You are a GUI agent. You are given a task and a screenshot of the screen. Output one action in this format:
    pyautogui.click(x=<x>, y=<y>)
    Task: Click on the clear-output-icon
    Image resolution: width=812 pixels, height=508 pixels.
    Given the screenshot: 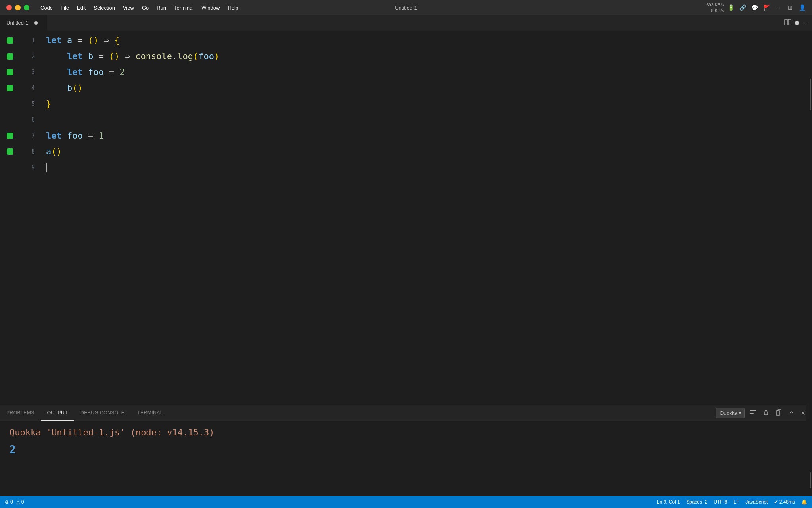 What is the action you would take?
    pyautogui.click(x=753, y=413)
    